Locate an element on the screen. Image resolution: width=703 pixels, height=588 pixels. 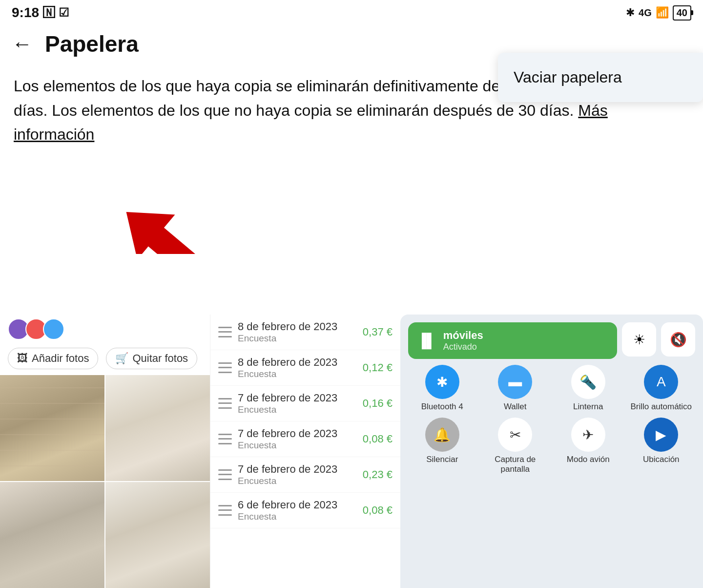
qs-music-sub: Activado is located at coordinates (526, 347).